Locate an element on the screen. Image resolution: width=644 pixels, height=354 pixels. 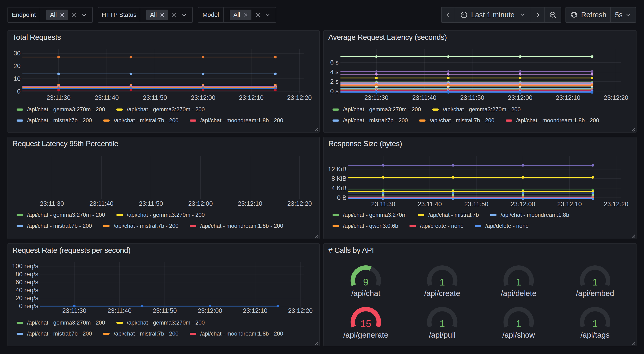
svg-text: 0 req/s is located at coordinates (28, 306).